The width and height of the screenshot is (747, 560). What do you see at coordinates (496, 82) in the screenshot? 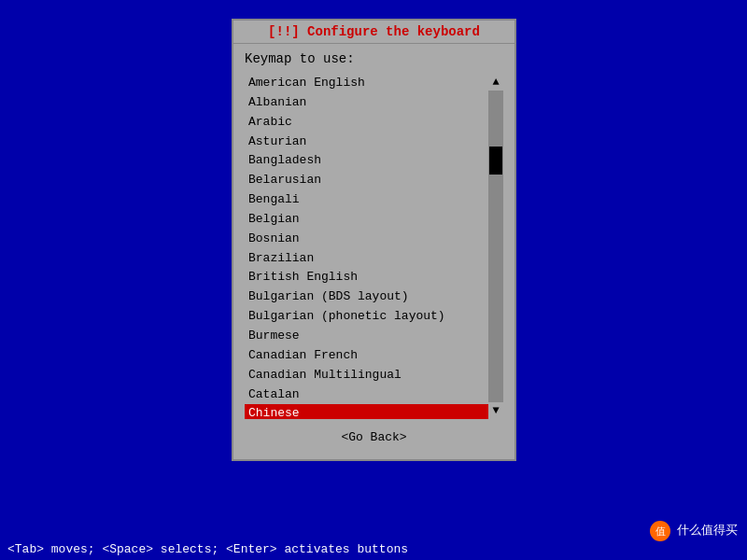
I see `scroll-up-button: ▲` at bounding box center [496, 82].